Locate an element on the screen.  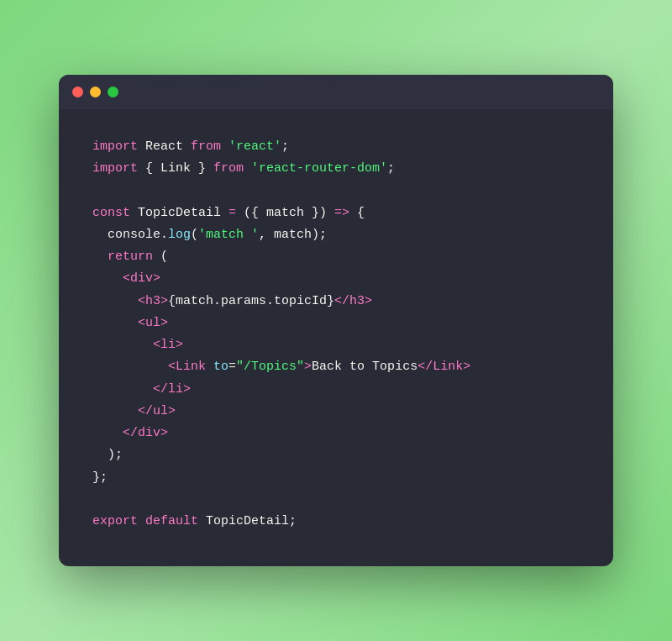
minimize-button is located at coordinates (96, 92).